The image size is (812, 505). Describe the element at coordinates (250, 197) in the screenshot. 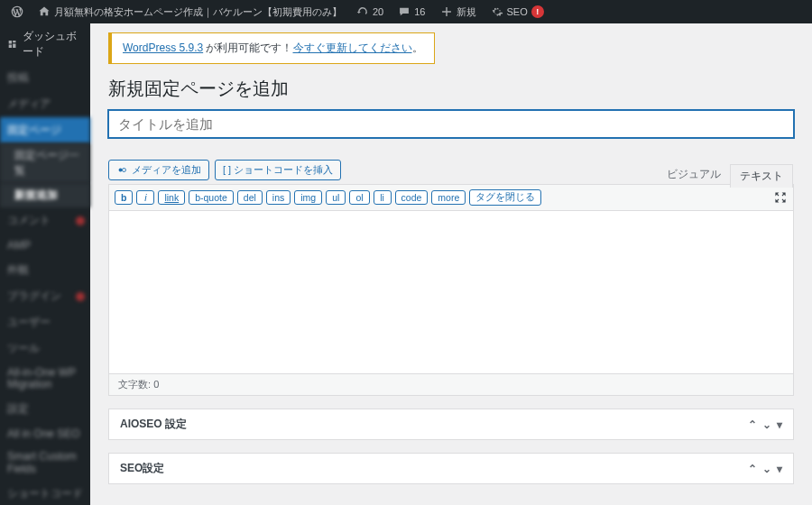

I see `qt-del: del` at that location.